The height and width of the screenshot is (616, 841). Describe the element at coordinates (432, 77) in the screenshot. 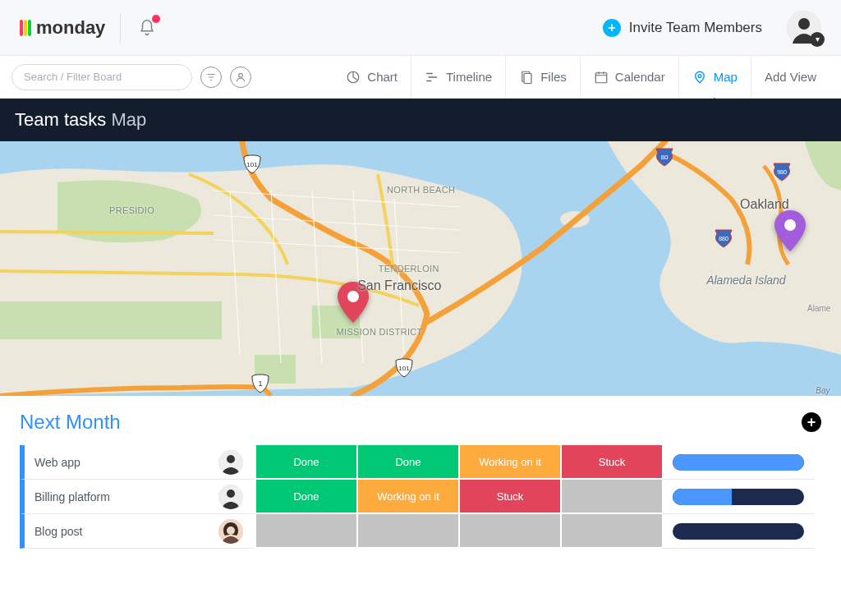

I see `timeline-icon` at that location.